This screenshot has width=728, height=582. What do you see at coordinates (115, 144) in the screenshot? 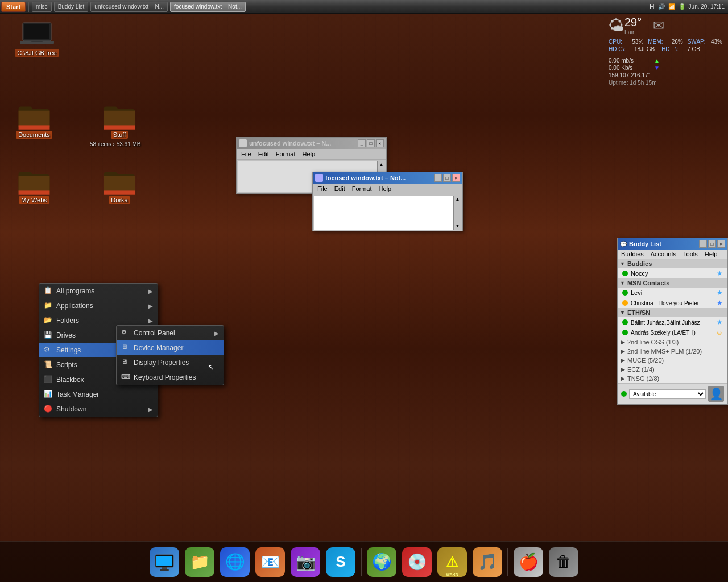
I see `stuff-size-label: 58 items › 53.61 MB` at bounding box center [115, 144].